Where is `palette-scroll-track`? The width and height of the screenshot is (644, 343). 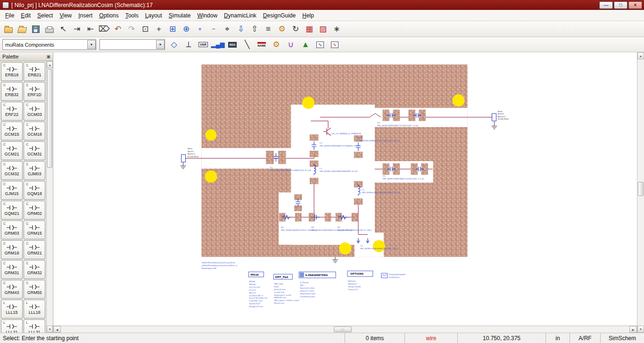 palette-scroll-track is located at coordinates (50, 197).